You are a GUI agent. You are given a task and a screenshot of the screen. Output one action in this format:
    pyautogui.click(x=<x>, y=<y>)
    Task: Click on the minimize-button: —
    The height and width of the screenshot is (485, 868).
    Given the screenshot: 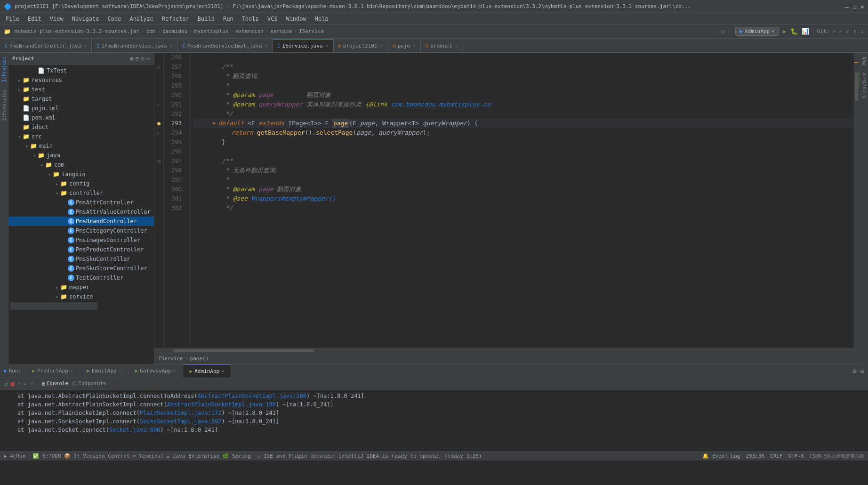 What is the action you would take?
    pyautogui.click(x=847, y=7)
    